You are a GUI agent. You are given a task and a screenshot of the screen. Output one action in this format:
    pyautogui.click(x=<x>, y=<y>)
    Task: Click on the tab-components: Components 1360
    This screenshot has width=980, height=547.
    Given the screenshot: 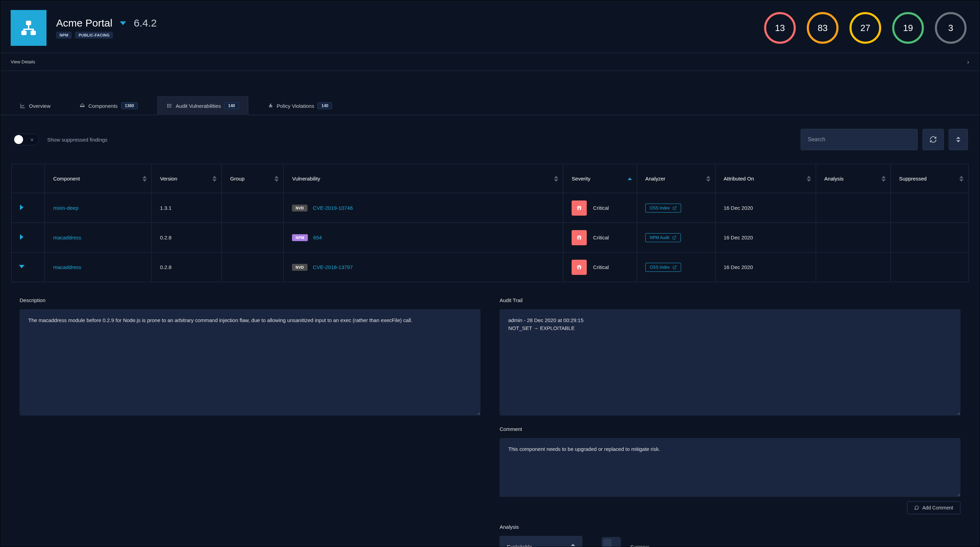 What is the action you would take?
    pyautogui.click(x=109, y=105)
    